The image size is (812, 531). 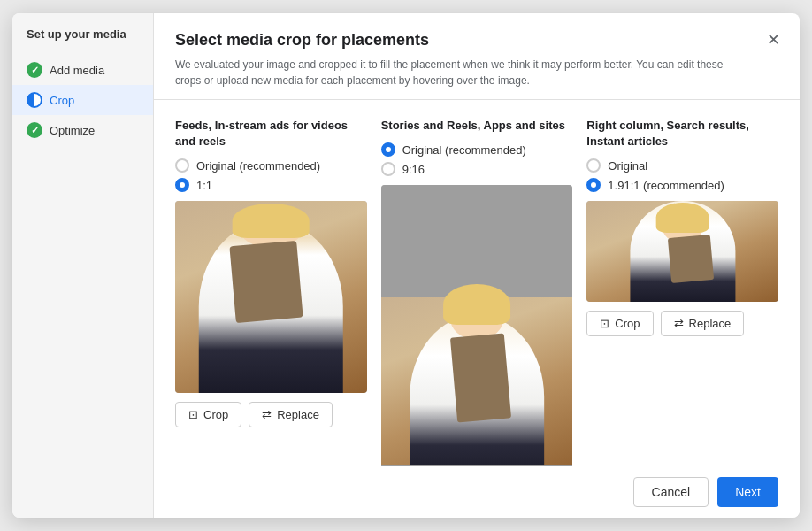 What do you see at coordinates (478, 150) in the screenshot?
I see `radio-stories-original: Original (recommended)` at bounding box center [478, 150].